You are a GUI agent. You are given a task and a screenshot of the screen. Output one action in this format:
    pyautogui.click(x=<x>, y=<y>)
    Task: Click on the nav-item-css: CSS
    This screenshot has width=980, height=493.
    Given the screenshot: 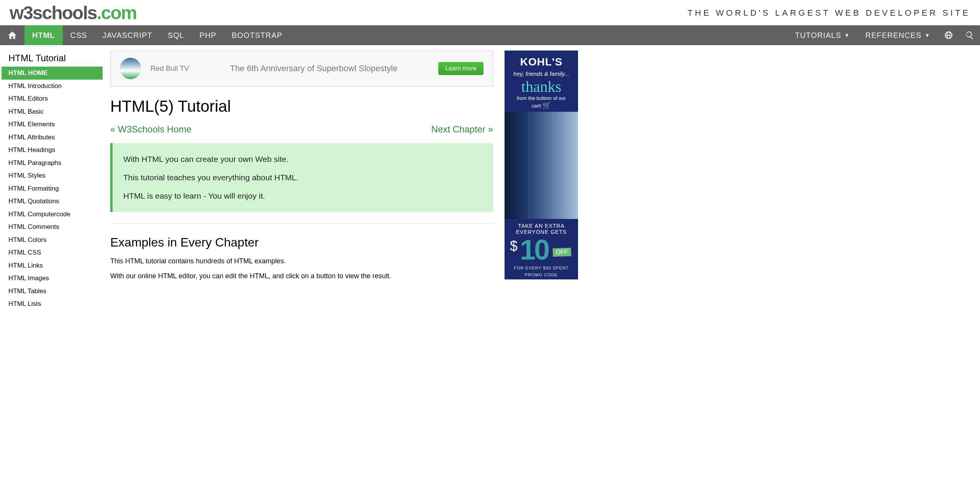 What is the action you would take?
    pyautogui.click(x=79, y=35)
    